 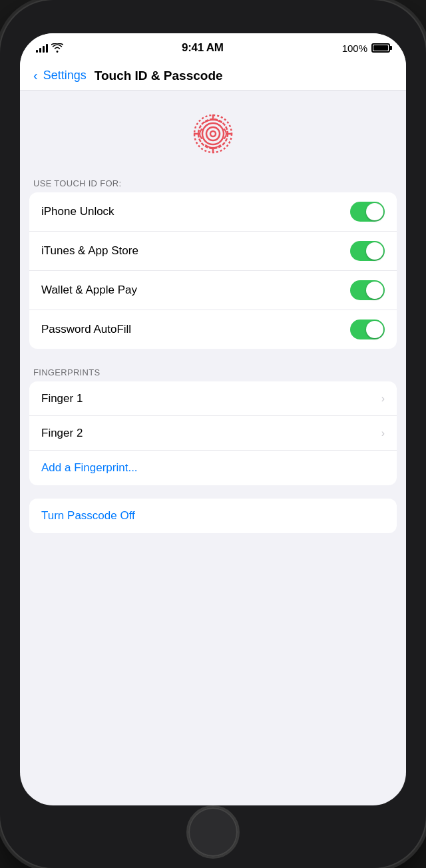 I want to click on finger2-label: Finger 2, so click(x=62, y=433).